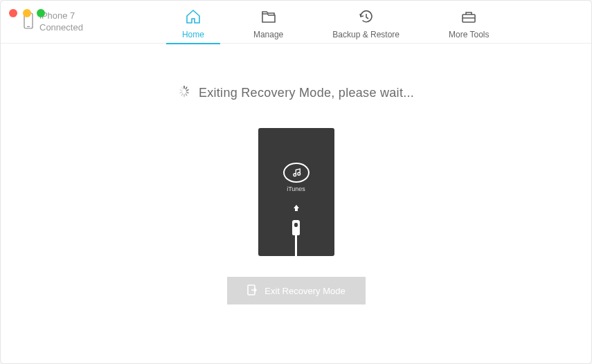  Describe the element at coordinates (296, 22) in the screenshot. I see `header-bar: iPhone 7 Connected Home` at that location.